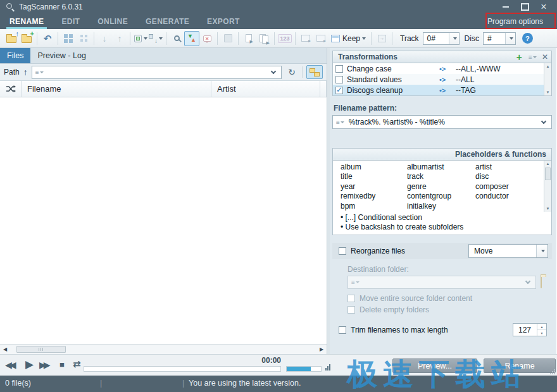  I want to click on play-button: ▶, so click(29, 364).